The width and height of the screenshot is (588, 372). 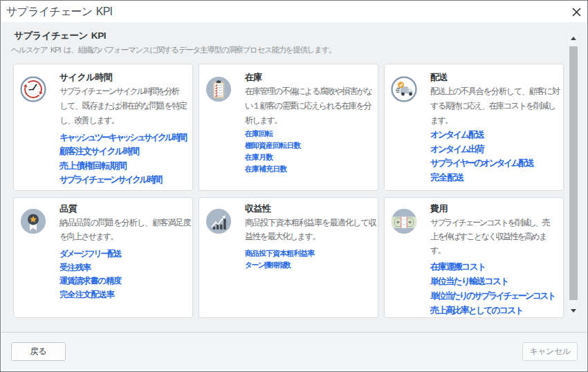 What do you see at coordinates (311, 134) in the screenshot?
I see `kpi-link: 在庫回転` at bounding box center [311, 134].